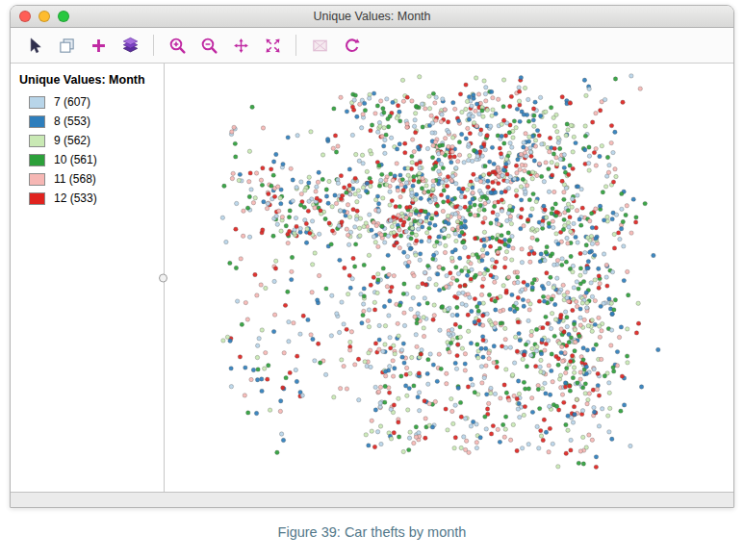 Image resolution: width=744 pixels, height=560 pixels. What do you see at coordinates (164, 277) in the screenshot?
I see `splitter-handle` at bounding box center [164, 277].